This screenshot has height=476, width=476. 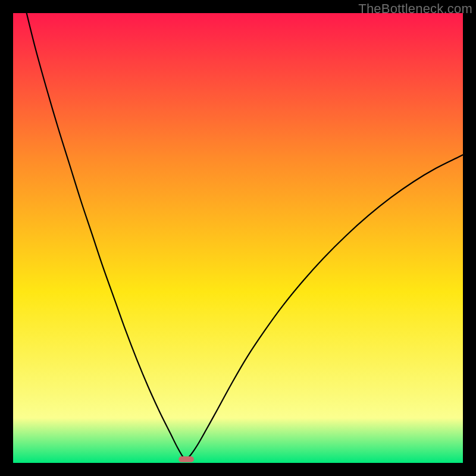 What do you see at coordinates (415, 9) in the screenshot?
I see `watermark-text: TheBottleneck.com` at bounding box center [415, 9].